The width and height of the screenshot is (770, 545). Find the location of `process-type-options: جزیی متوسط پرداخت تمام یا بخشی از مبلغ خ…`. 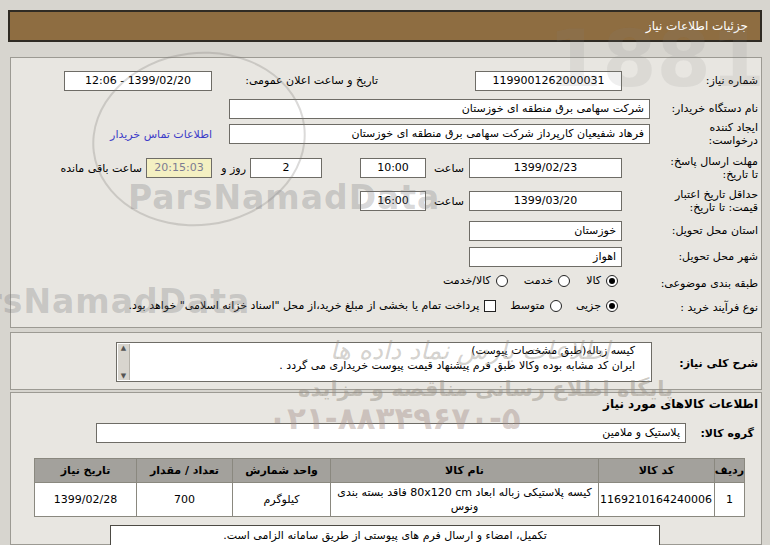

process-type-options: جزیی متوسط پرداخت تمام یا بخشی از مبلغ خ… is located at coordinates (374, 306).